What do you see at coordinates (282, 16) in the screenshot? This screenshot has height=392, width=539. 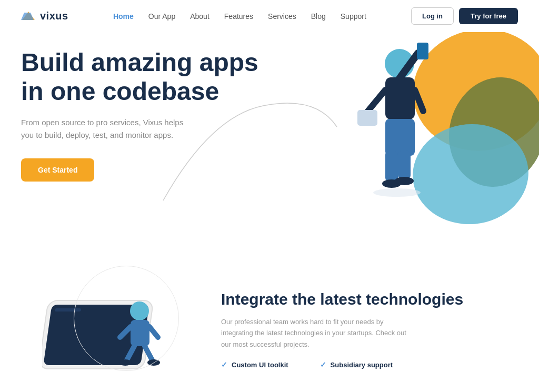 I see `nav-item-services: Services` at bounding box center [282, 16].